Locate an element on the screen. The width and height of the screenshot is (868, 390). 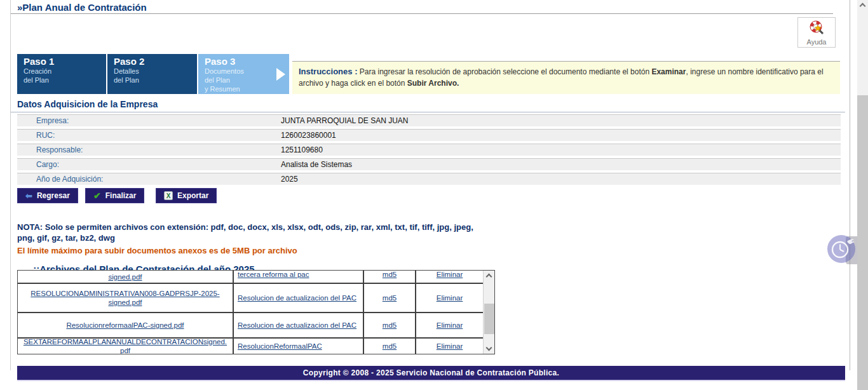
company-row-anio: Año de Adquisición: 2025 is located at coordinates (429, 179).